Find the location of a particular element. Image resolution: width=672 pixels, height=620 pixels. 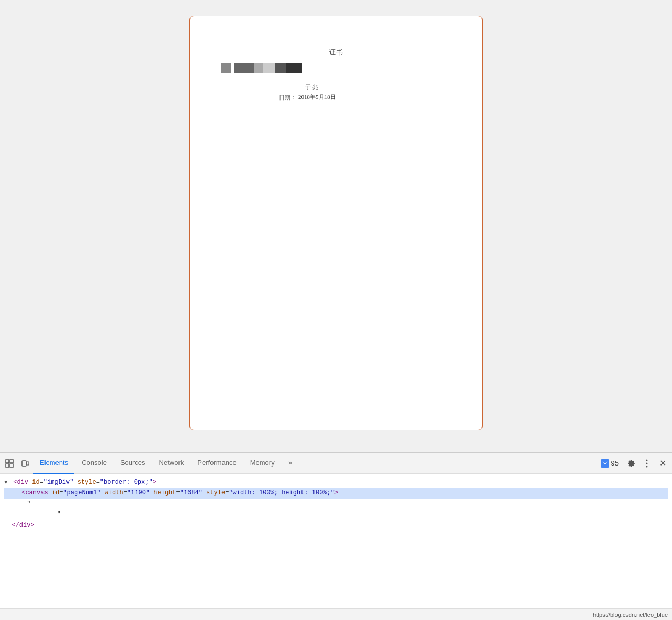

code-line-2: <canvas id = "pageNum1" width = "1190" h… is located at coordinates (336, 493).